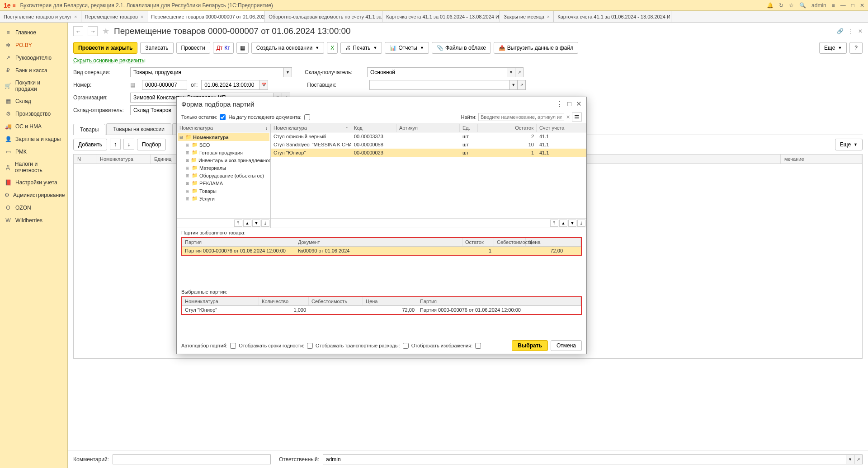  I want to click on supplier-field, so click(439, 85).